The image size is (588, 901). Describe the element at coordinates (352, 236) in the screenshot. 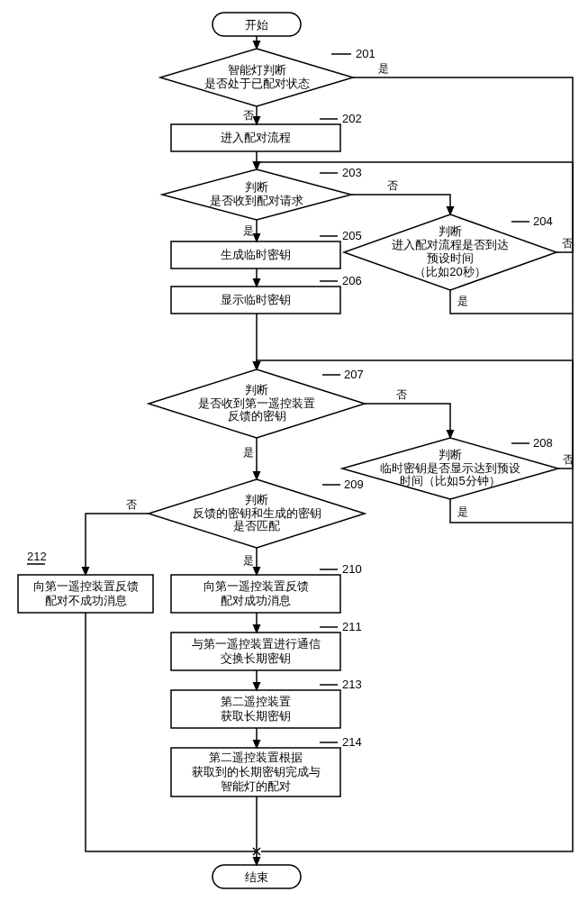

I see `step-number: 205` at that location.